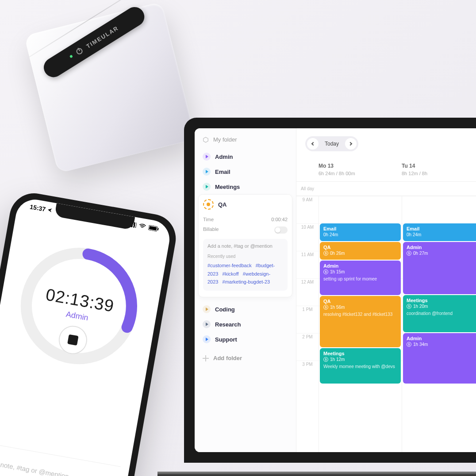 This screenshot has width=476, height=476. I want to click on calendar-event: Admin$1h 34m, so click(440, 358).